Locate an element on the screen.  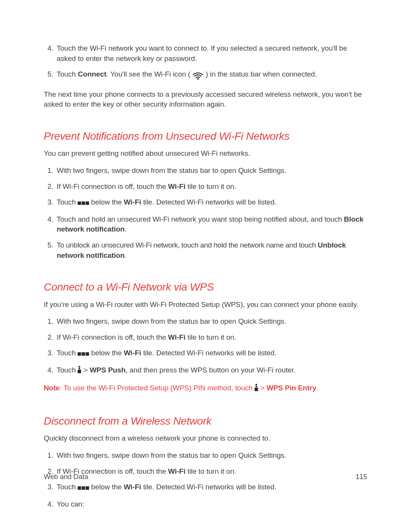
section-heading: Prevent Notifications from Unsecured Wi-… is located at coordinates (206, 136).